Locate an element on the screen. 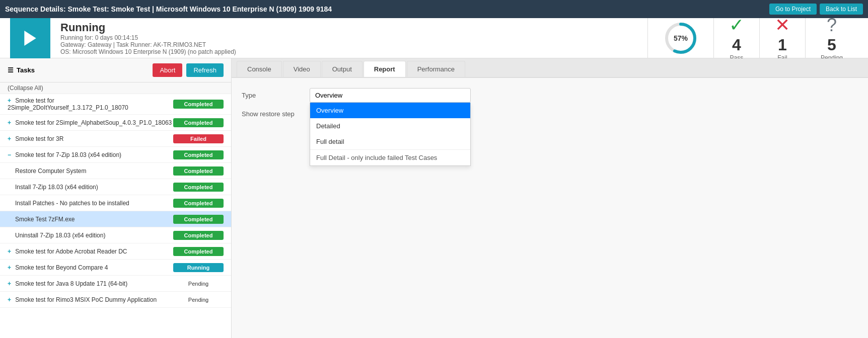 This screenshot has width=868, height=338. dropdown-option: Full detail is located at coordinates (390, 142).